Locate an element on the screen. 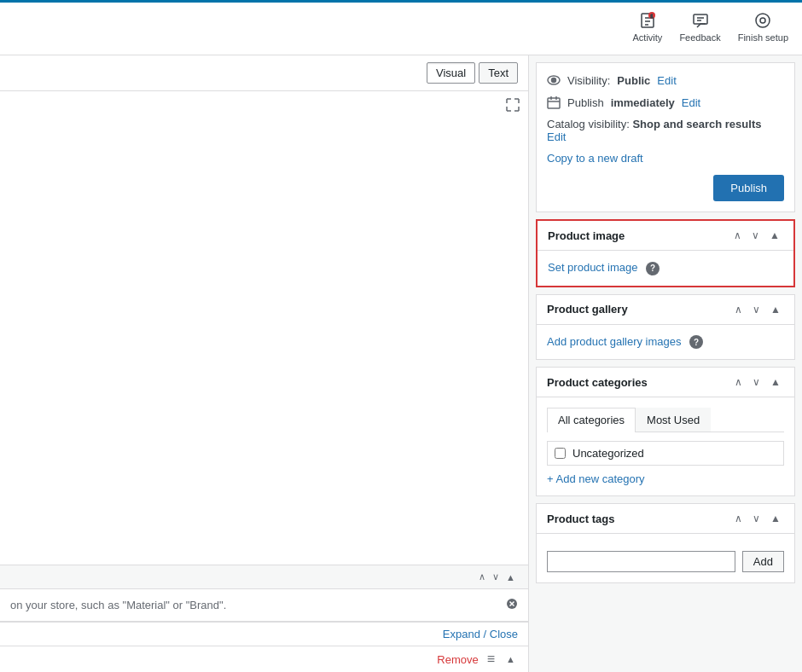  product-gallery-up-btn: ∧ is located at coordinates (739, 310).